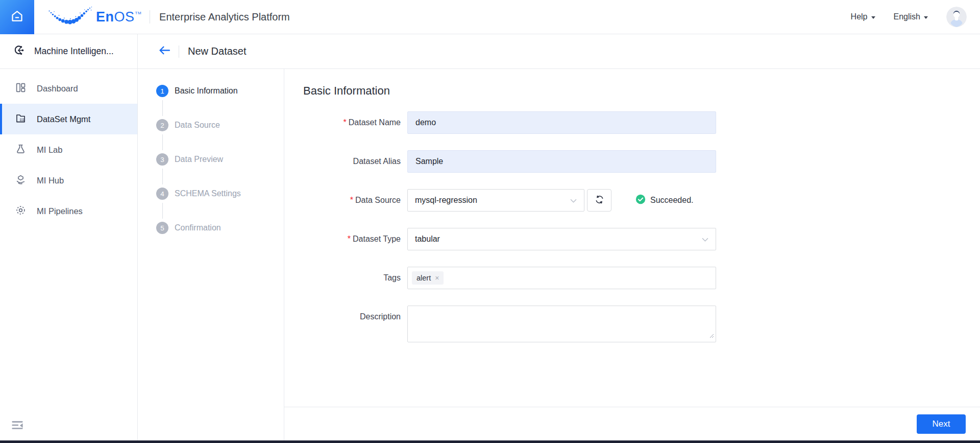 The image size is (980, 443). I want to click on sidebar-collapse-button, so click(17, 426).